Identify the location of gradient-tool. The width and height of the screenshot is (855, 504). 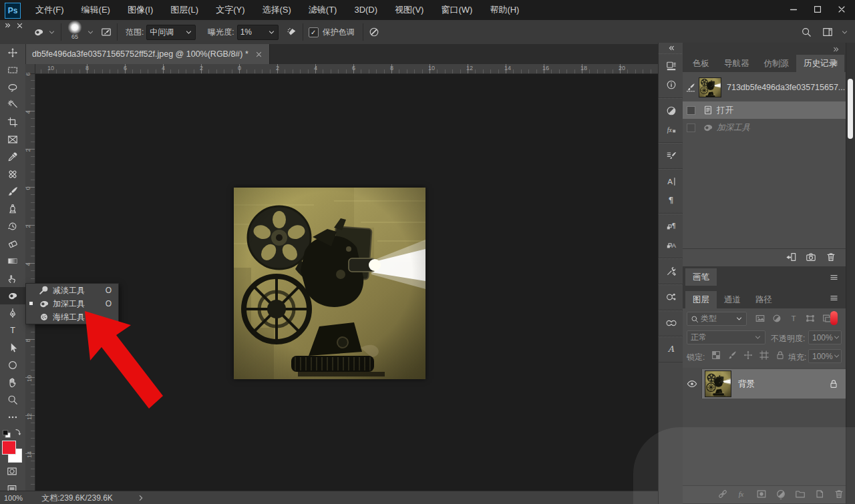
(13, 261).